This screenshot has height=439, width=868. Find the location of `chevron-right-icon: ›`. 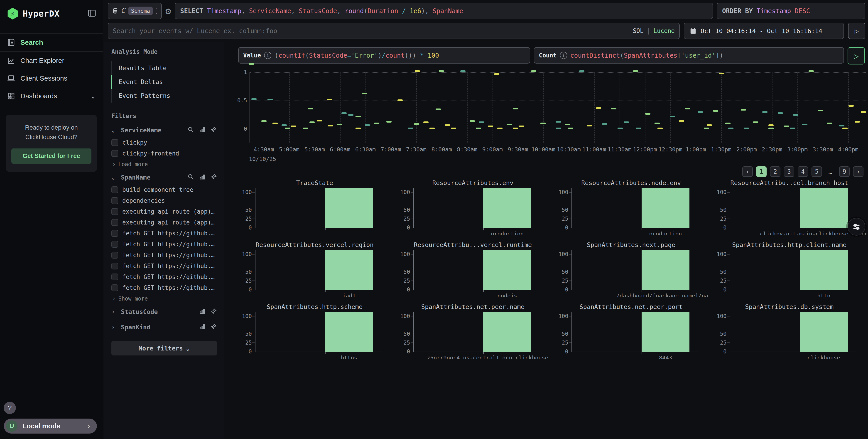

chevron-right-icon: › is located at coordinates (114, 165).